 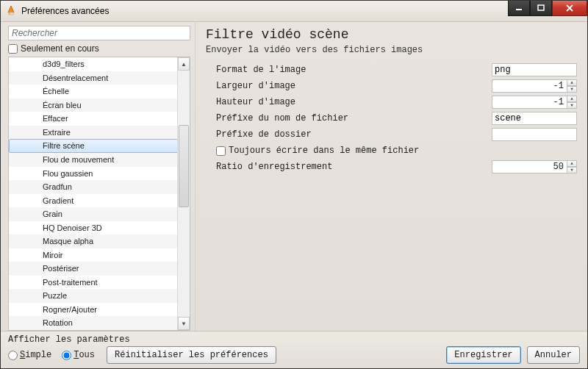 I want to click on label-always: Toujours écrire dans le même fichier, so click(x=323, y=151).